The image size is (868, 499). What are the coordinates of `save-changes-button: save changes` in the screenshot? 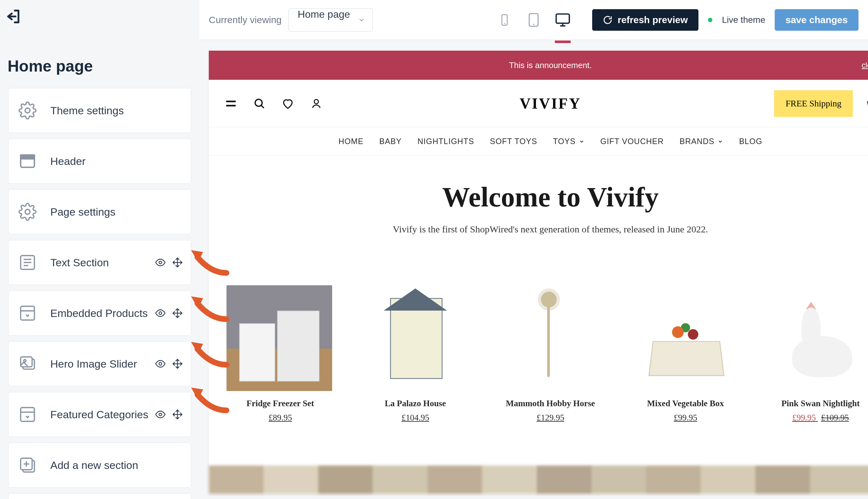 It's located at (816, 20).